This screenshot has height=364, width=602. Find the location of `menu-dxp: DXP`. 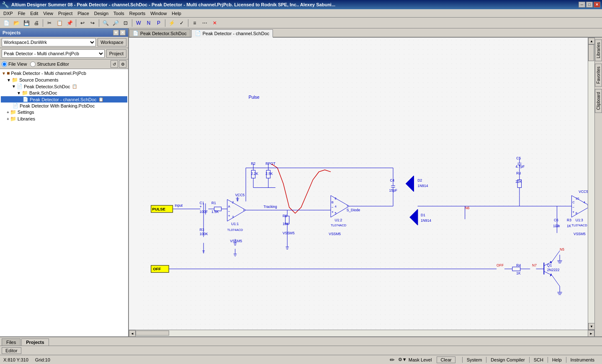

menu-dxp: DXP is located at coordinates (8, 13).